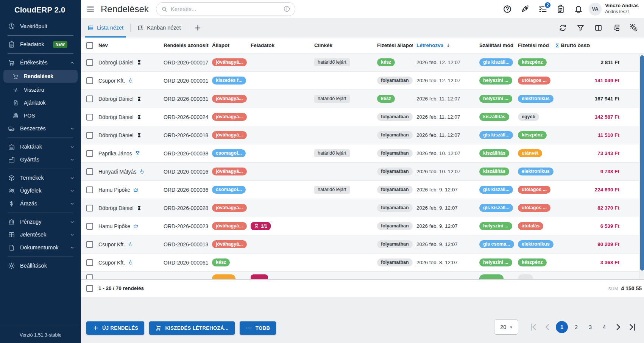  Describe the element at coordinates (41, 63) in the screenshot. I see `sidebar-item-ertekesites: Értékesítés` at that location.